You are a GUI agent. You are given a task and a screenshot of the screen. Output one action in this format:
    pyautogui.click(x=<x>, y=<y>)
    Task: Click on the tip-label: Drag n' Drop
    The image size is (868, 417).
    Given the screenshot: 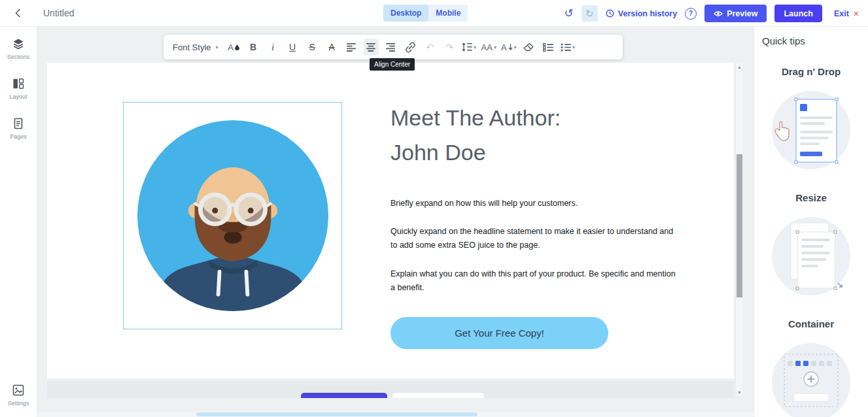 What is the action you would take?
    pyautogui.click(x=811, y=72)
    